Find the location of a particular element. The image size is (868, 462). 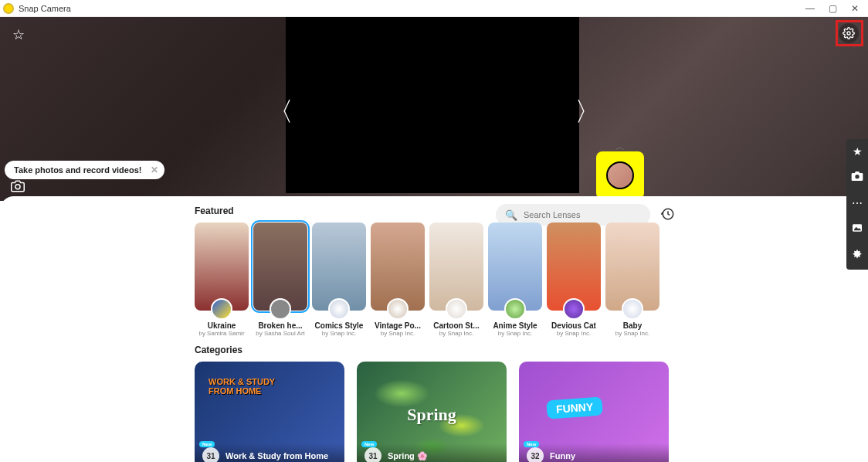

lens-card: Vintage Po...by Snap Inc. is located at coordinates (398, 280).